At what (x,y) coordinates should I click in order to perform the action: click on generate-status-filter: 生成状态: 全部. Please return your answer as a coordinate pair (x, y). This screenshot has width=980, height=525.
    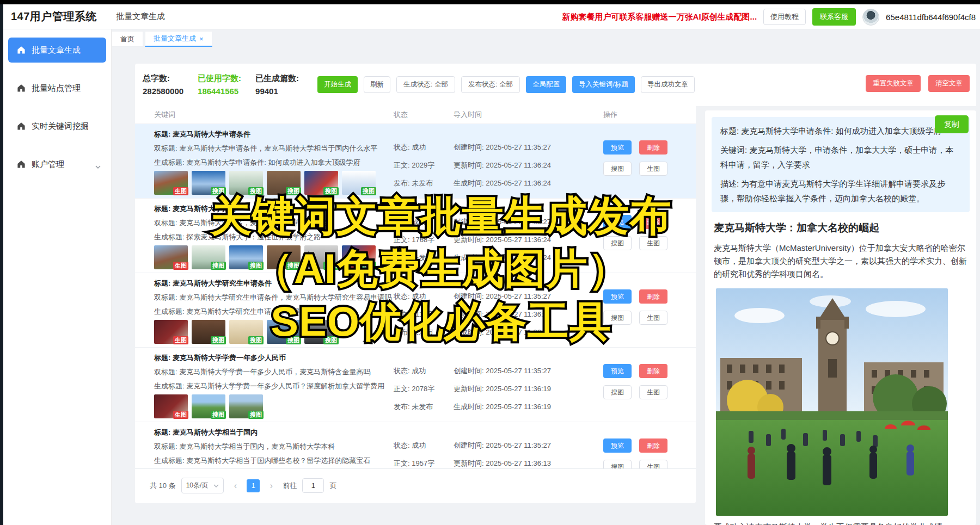
    Looking at the image, I should click on (426, 85).